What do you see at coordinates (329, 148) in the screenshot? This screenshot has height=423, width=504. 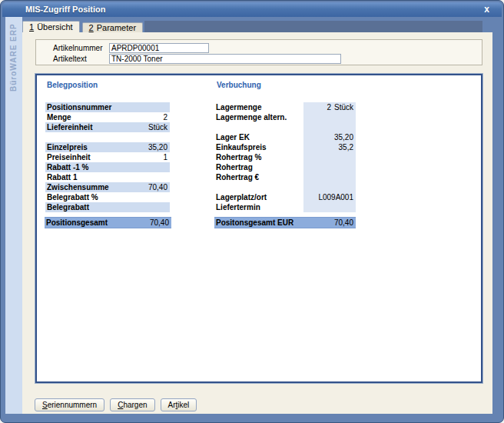 I see `row-value: 35,2` at bounding box center [329, 148].